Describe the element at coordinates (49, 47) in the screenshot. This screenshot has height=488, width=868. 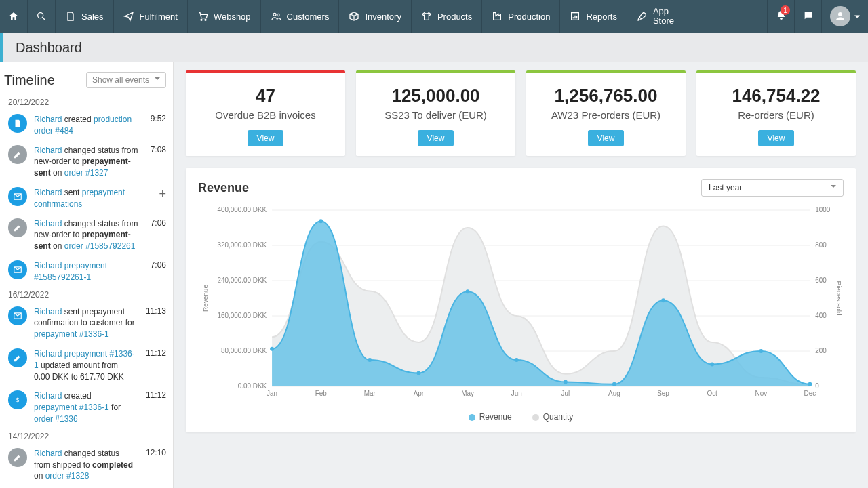
I see `page-title: Dashboard` at that location.